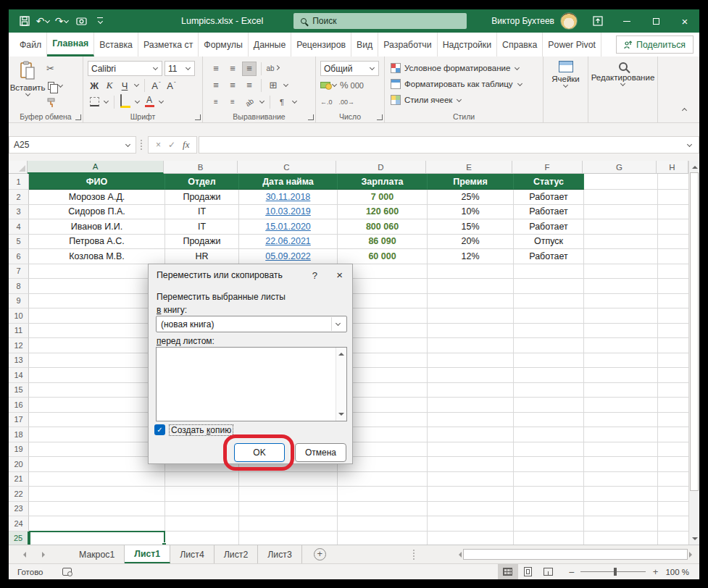 This screenshot has width=708, height=588. What do you see at coordinates (694, 539) in the screenshot?
I see `scroll-down-button` at bounding box center [694, 539].